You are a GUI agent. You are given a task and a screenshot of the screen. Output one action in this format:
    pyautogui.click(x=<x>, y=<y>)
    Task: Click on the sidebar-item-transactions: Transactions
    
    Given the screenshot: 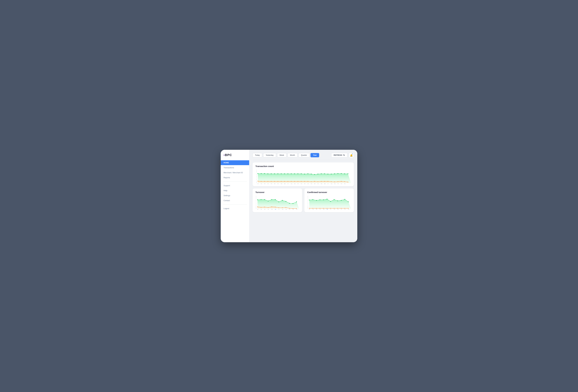 What is the action you would take?
    pyautogui.click(x=235, y=168)
    